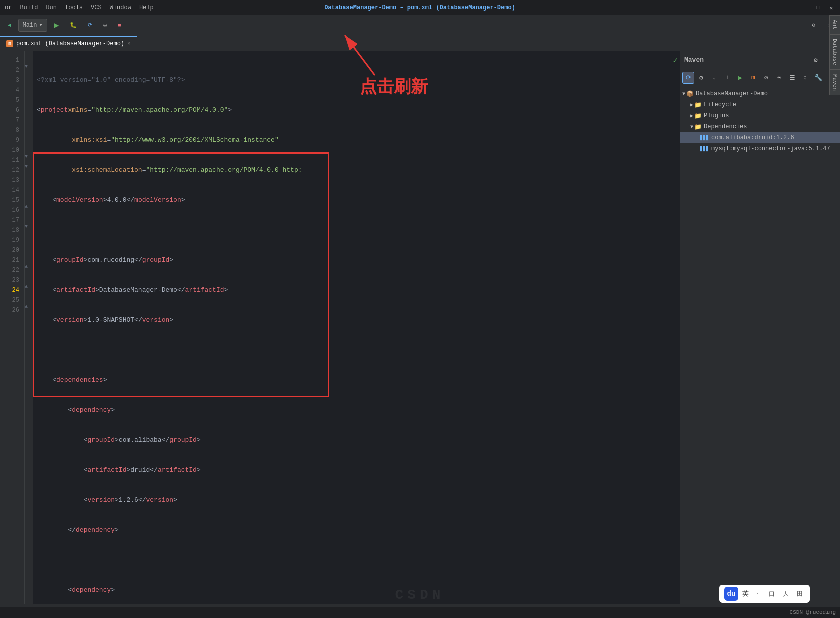  I want to click on maven-profiles-button: ☰, so click(792, 78).